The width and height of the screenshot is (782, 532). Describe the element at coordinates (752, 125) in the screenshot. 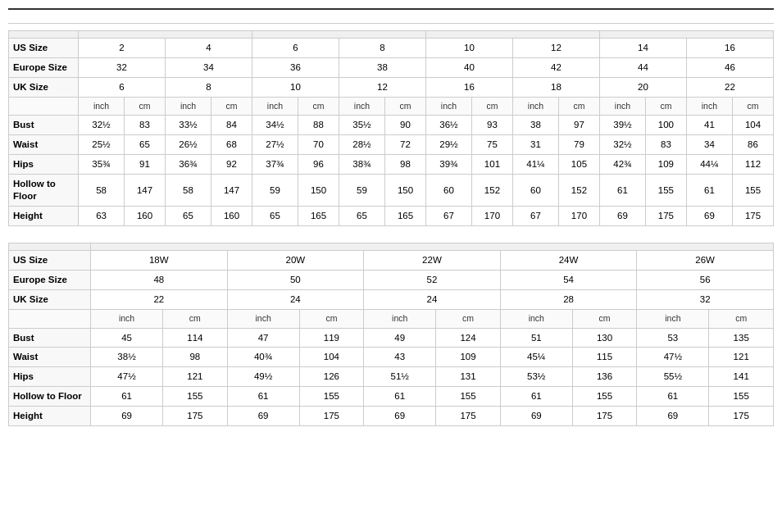

I see `table-cell: 104` at that location.